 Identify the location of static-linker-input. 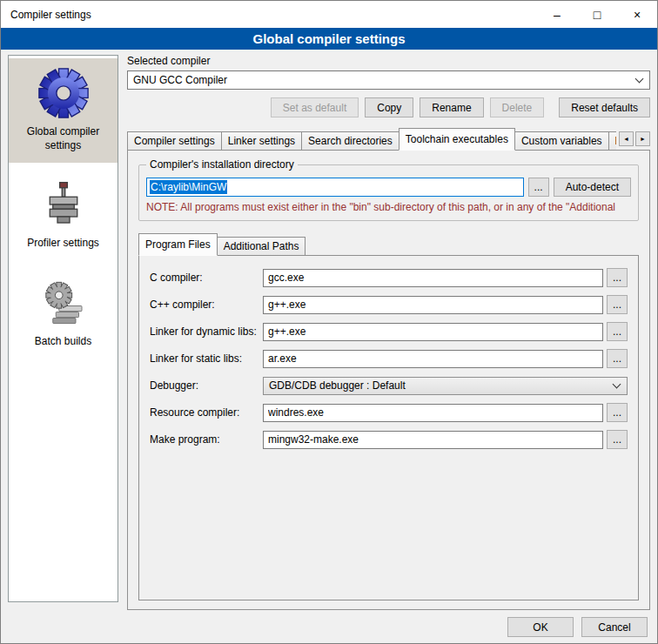
(433, 359).